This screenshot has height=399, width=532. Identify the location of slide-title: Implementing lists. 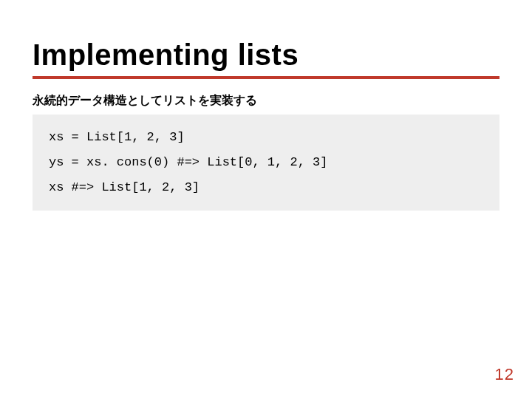
(266, 55).